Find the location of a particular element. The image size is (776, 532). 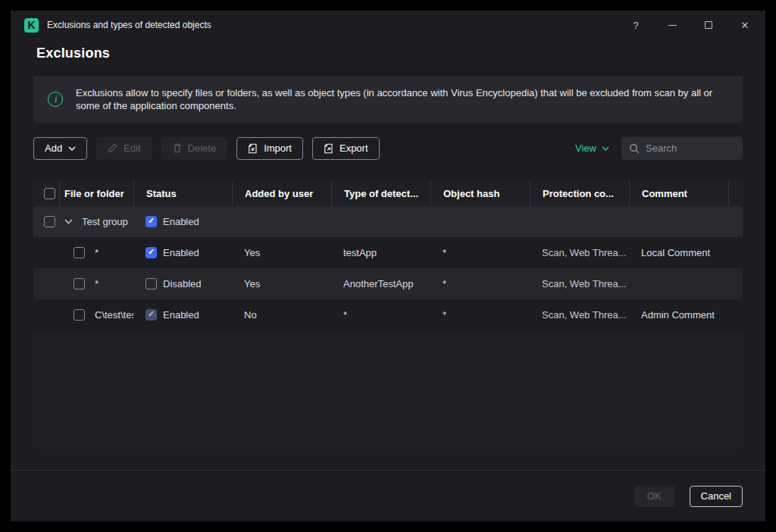

view-dropdown: View is located at coordinates (593, 149).